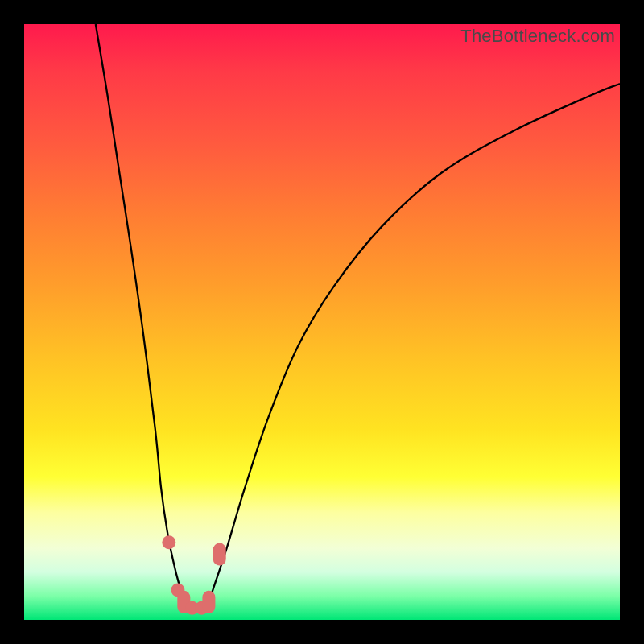 The width and height of the screenshot is (644, 644). What do you see at coordinates (140, 313) in the screenshot?
I see `curve-left` at bounding box center [140, 313].